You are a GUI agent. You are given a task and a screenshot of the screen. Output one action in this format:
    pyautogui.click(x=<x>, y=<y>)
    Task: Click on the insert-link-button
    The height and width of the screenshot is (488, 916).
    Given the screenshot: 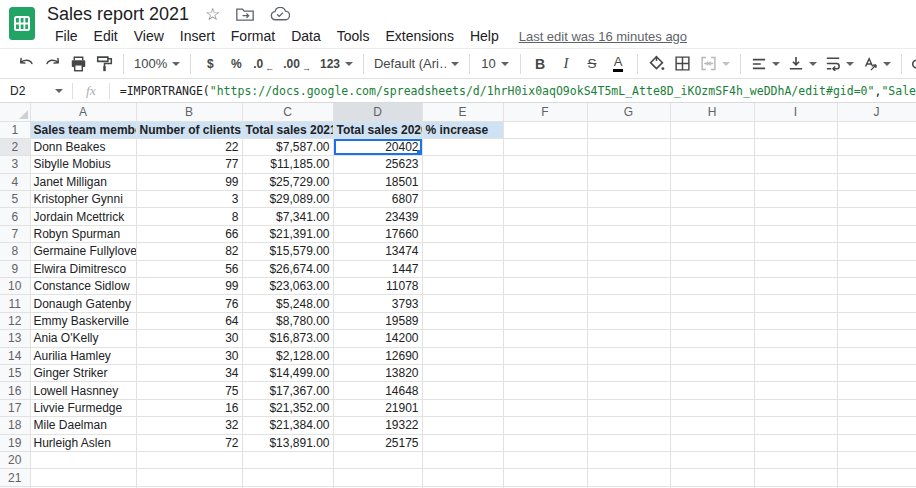 What is the action you would take?
    pyautogui.click(x=912, y=64)
    